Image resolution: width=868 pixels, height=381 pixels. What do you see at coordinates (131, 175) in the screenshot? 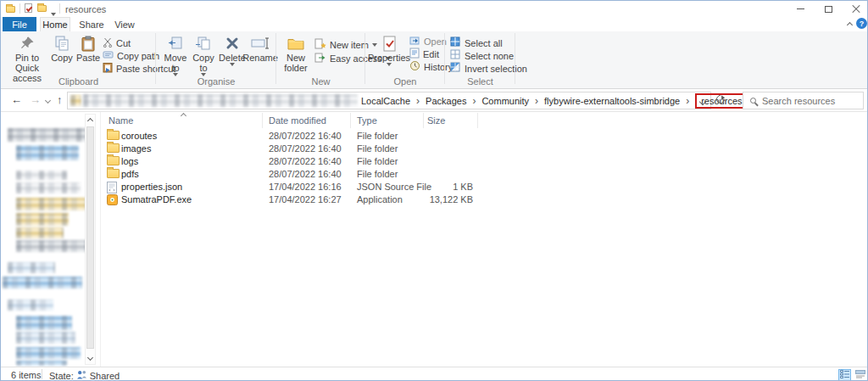
I see `file-name: pdfs` at bounding box center [131, 175].